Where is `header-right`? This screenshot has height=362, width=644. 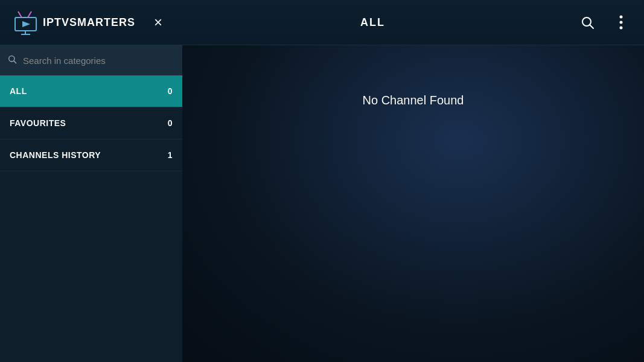 header-right is located at coordinates (604, 22).